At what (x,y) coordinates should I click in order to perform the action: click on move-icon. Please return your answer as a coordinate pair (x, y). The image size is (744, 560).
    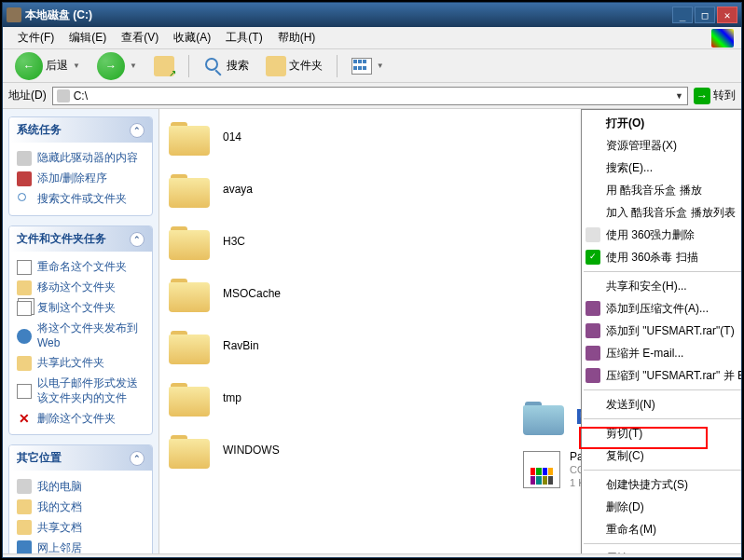
    Looking at the image, I should click on (24, 288).